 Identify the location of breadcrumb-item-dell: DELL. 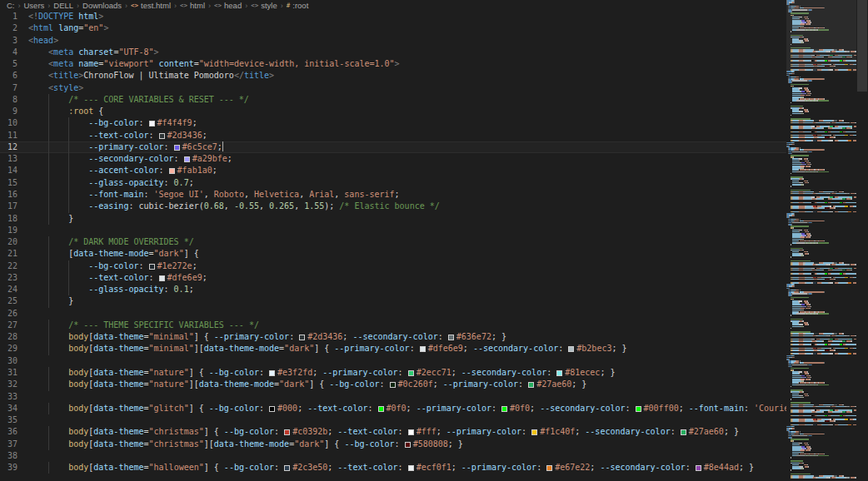
(63, 5).